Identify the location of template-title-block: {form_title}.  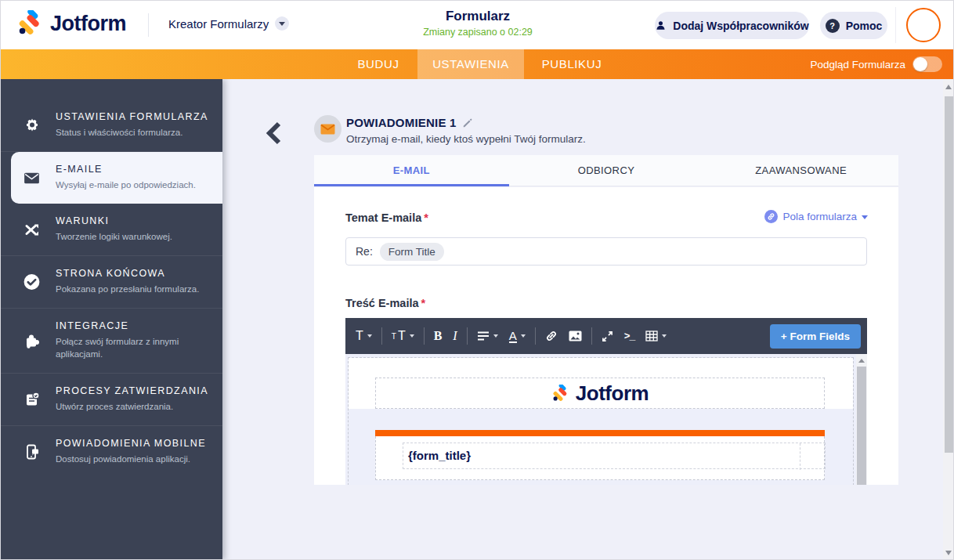
(600, 458).